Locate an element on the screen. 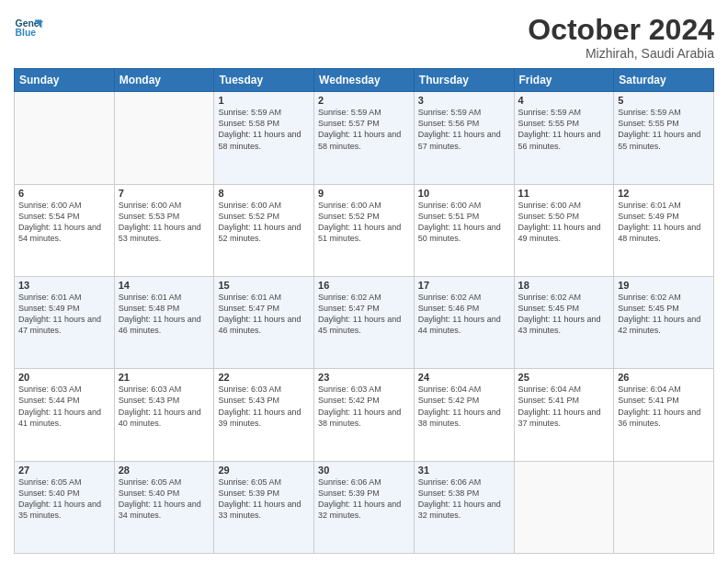  day-number: 15 is located at coordinates (264, 285).